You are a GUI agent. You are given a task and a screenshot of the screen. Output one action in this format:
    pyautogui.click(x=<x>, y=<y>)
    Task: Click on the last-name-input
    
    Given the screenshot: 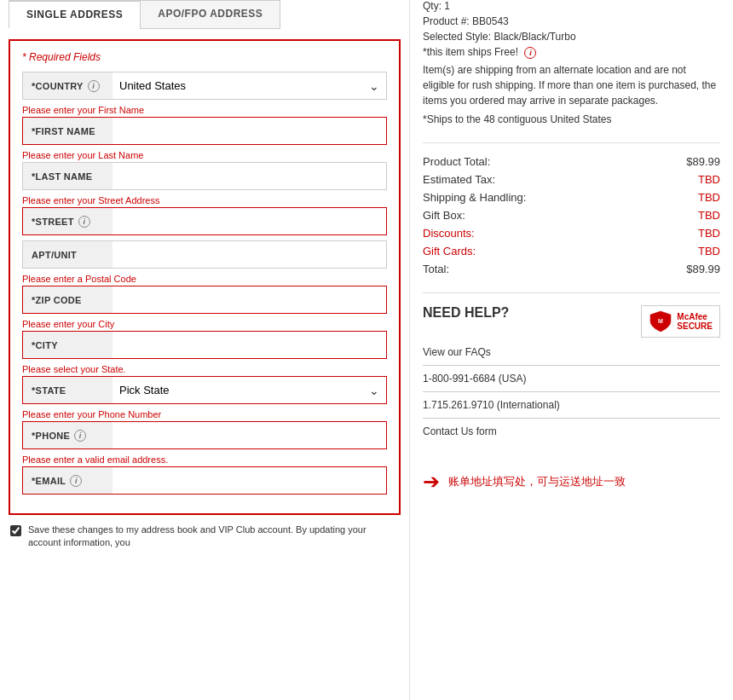 What is the action you would take?
    pyautogui.click(x=249, y=176)
    